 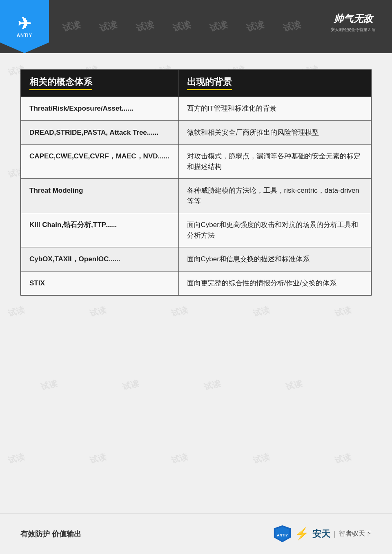 What do you see at coordinates (196, 132) in the screenshot?
I see `table-row: DREAD,STRIDE,PASTA, Attack Tree......微软和…` at bounding box center [196, 132].